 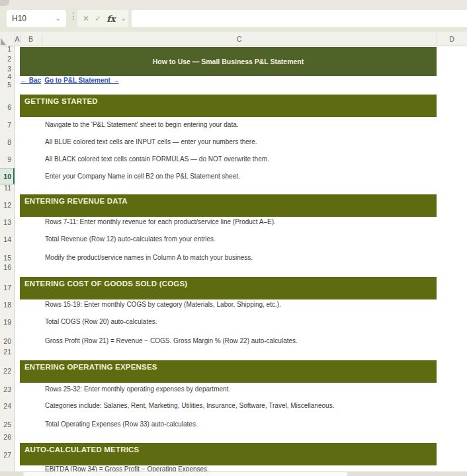 I want to click on enter-icon: ✓, so click(x=98, y=19).